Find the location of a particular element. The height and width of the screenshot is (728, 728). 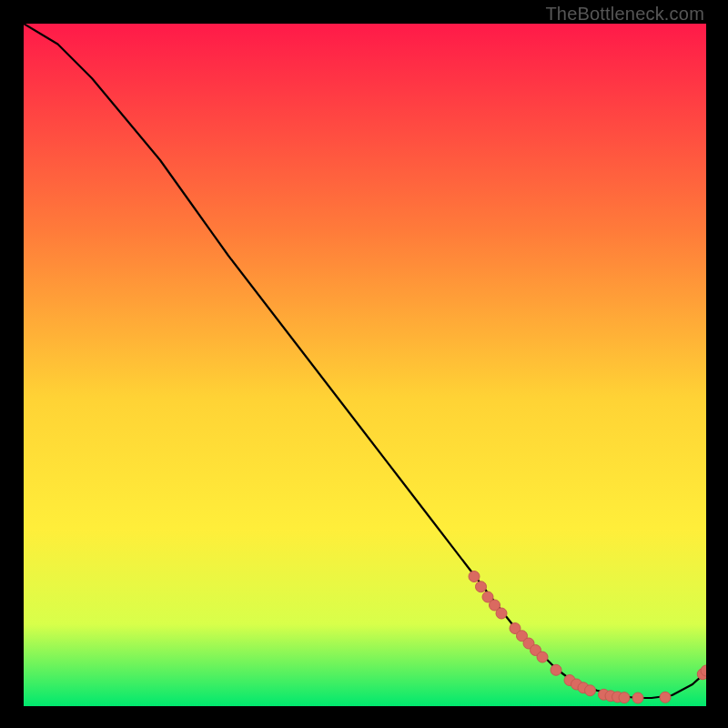

watermark-text: TheBottleneck.com is located at coordinates (624, 15).